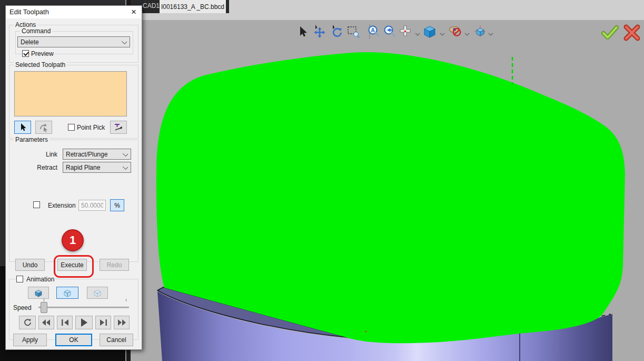  I want to click on speed-slider-thumb, so click(44, 308).